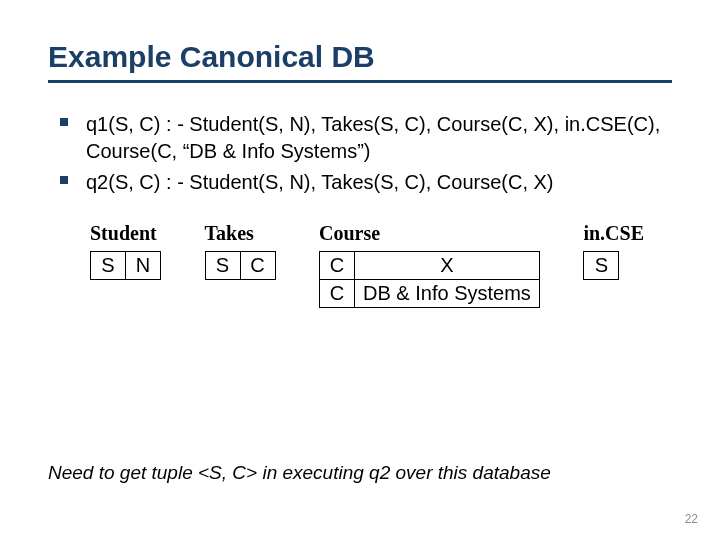  Describe the element at coordinates (692, 519) in the screenshot. I see `page-number: 22` at that location.